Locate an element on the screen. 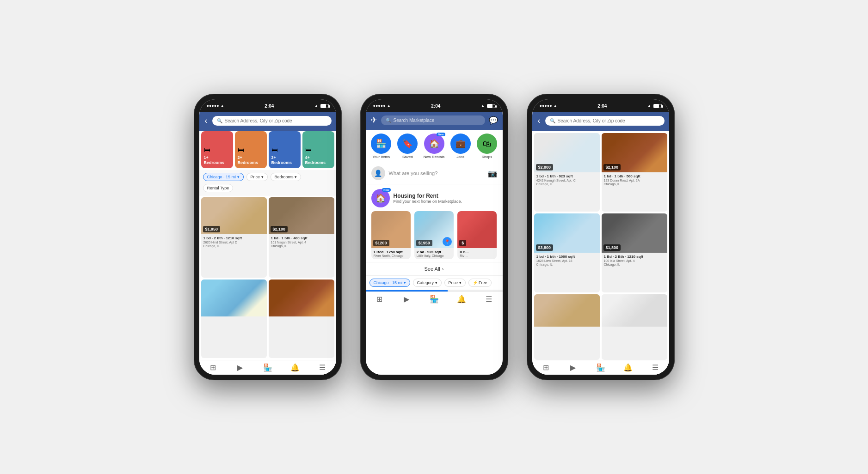 Image resolution: width=868 pixels, height=474 pixels. nav-notifications-r: 🔔 is located at coordinates (628, 368).